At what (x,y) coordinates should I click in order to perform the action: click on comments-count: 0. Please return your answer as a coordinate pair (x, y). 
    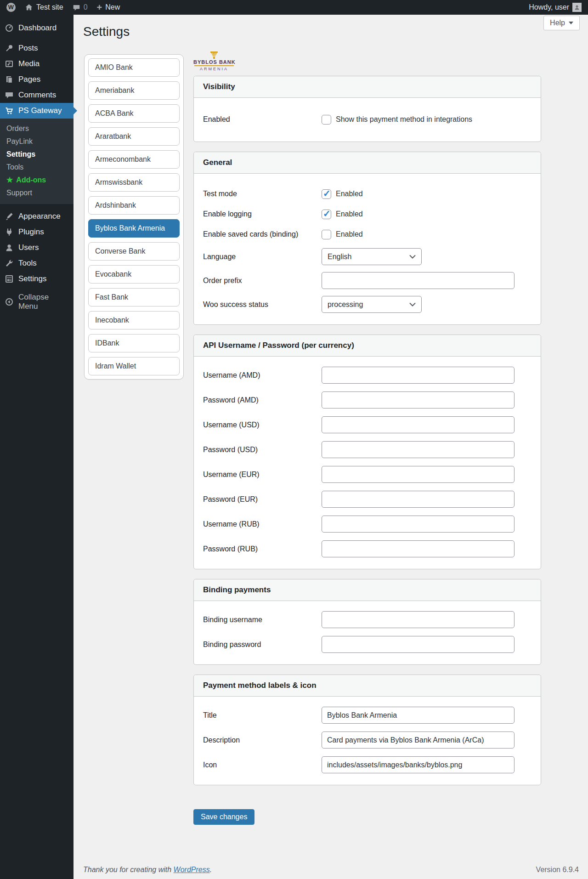
    Looking at the image, I should click on (85, 7).